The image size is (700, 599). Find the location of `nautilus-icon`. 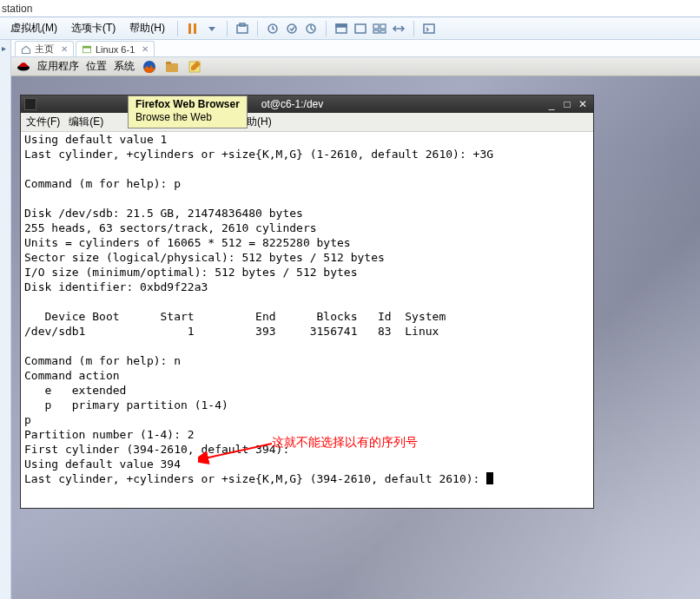

nautilus-icon is located at coordinates (172, 67).